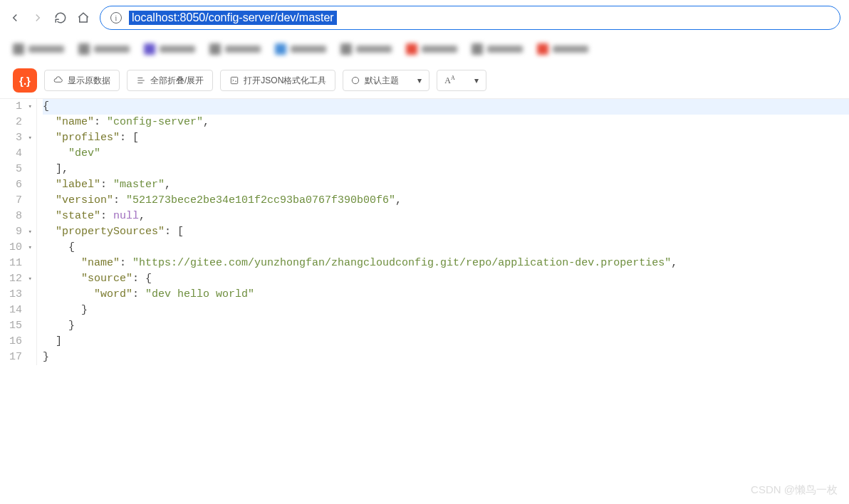  I want to click on code-line: "source": {, so click(446, 279).